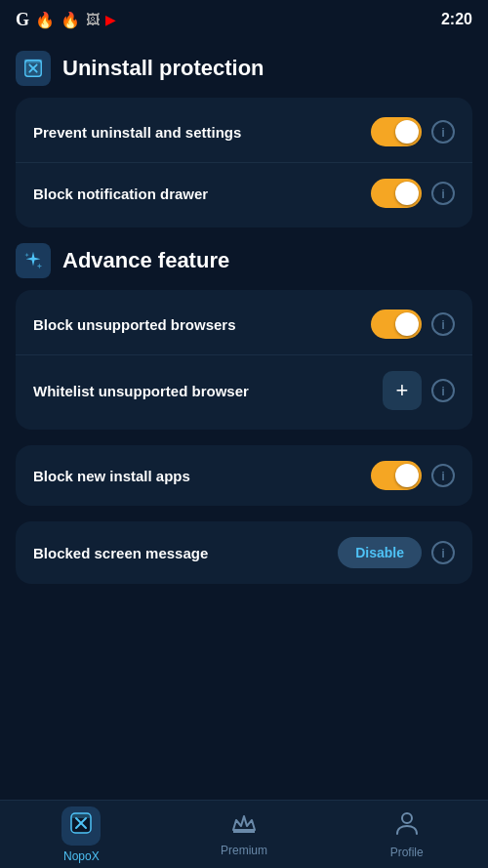 The image size is (488, 868). What do you see at coordinates (244, 18) in the screenshot?
I see `status-bar: G 🔥 🔥 🖼 ▶ 2:20` at bounding box center [244, 18].